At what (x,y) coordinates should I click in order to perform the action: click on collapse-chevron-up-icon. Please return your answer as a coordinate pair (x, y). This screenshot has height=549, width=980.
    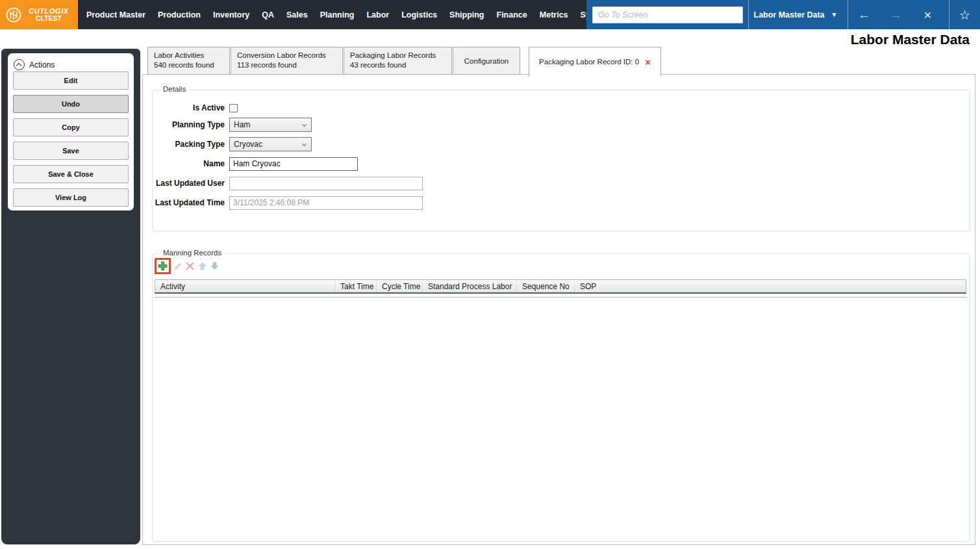
    Looking at the image, I should click on (19, 65).